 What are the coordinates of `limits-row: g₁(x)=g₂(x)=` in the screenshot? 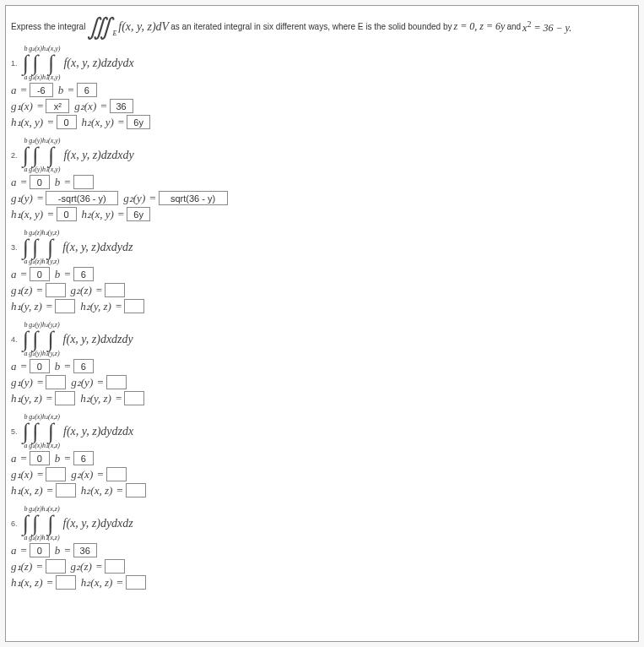 It's located at (322, 475).